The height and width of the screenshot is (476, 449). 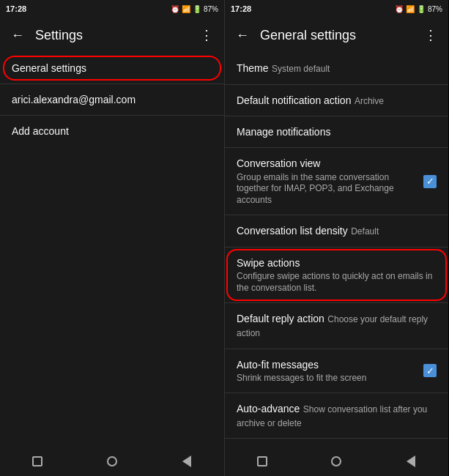 What do you see at coordinates (337, 283) in the screenshot?
I see `swipe-subtitle: Configure swipe actions to quickly act o…` at bounding box center [337, 283].